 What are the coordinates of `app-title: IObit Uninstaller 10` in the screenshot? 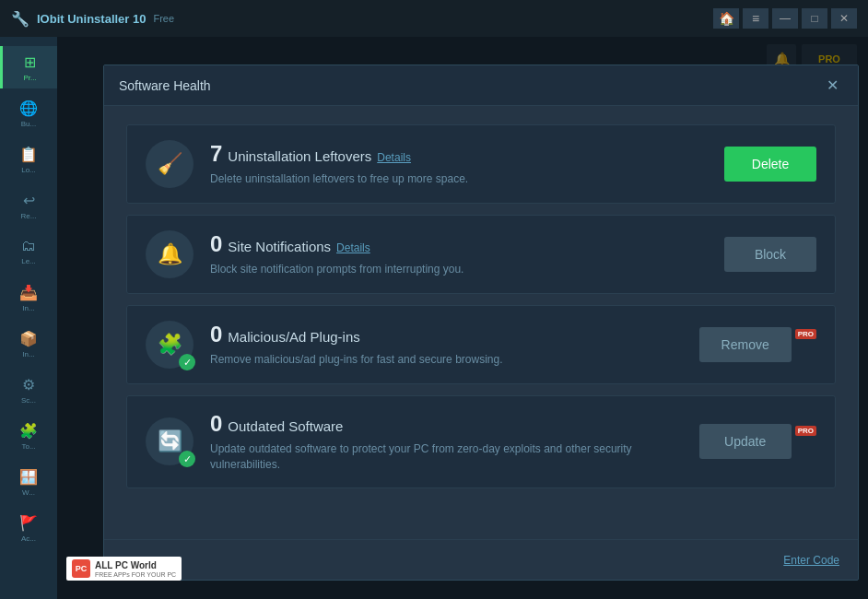 It's located at (91, 18).